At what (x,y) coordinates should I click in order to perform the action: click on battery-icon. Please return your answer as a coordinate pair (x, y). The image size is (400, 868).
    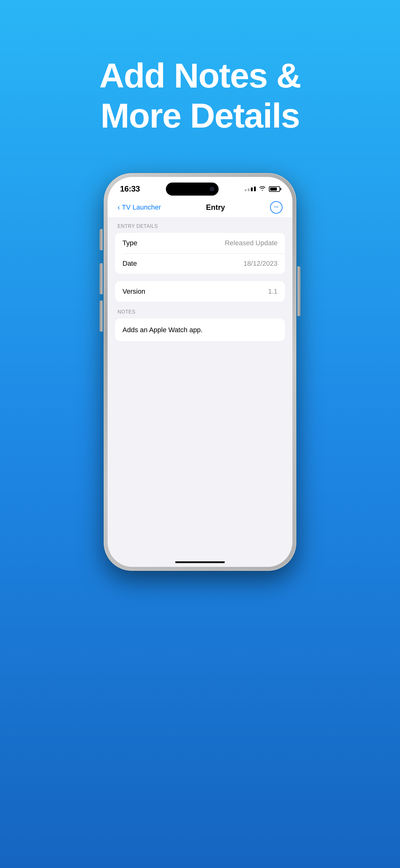
    Looking at the image, I should click on (274, 189).